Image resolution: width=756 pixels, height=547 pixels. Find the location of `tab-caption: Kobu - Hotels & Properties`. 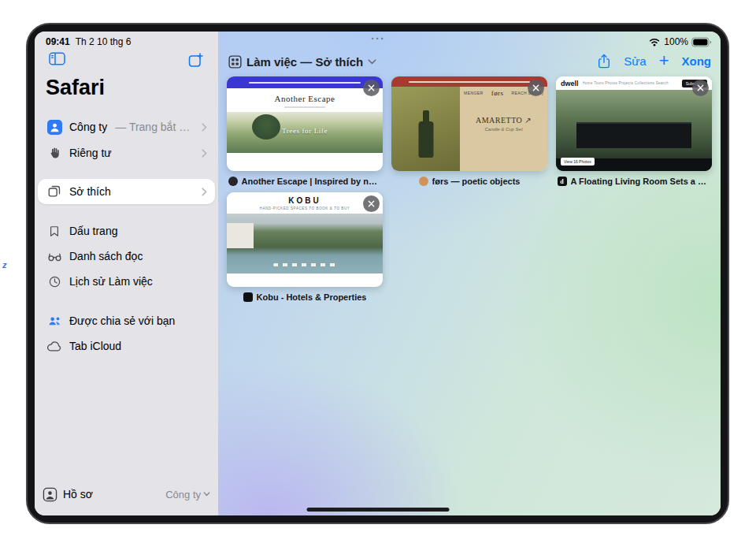

tab-caption: Kobu - Hotels & Properties is located at coordinates (305, 297).